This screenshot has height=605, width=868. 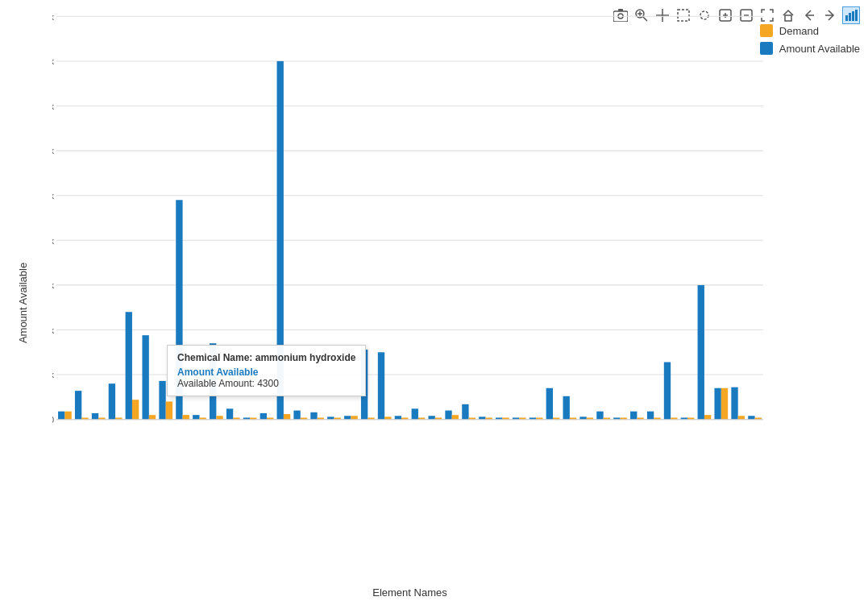 I want to click on chart-type-icon, so click(x=851, y=15).